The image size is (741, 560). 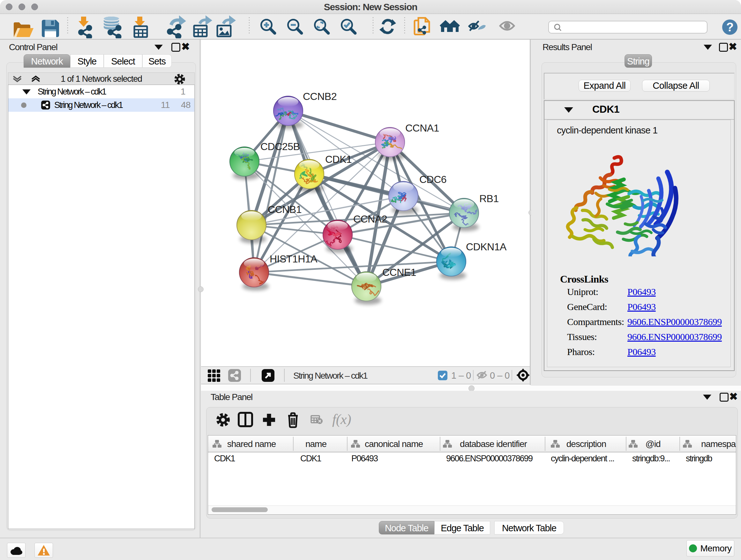 I want to click on svg-text: database identifier, so click(x=494, y=444).